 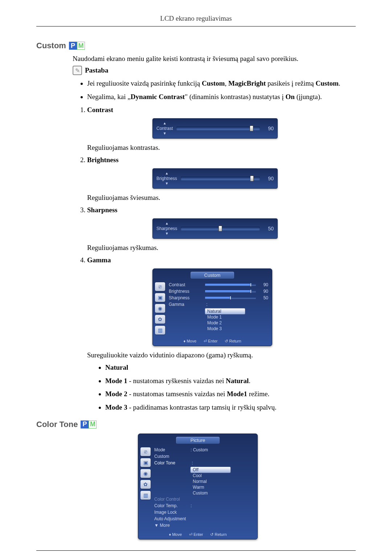 I want to click on p-mode-value: : Custom, so click(x=222, y=450).